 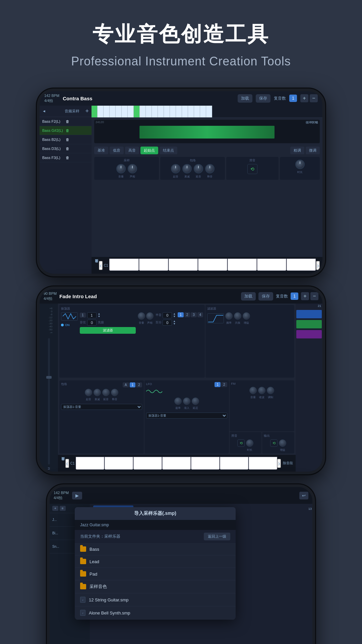 What do you see at coordinates (197, 111) in the screenshot?
I see `piano-key-w18` at bounding box center [197, 111].